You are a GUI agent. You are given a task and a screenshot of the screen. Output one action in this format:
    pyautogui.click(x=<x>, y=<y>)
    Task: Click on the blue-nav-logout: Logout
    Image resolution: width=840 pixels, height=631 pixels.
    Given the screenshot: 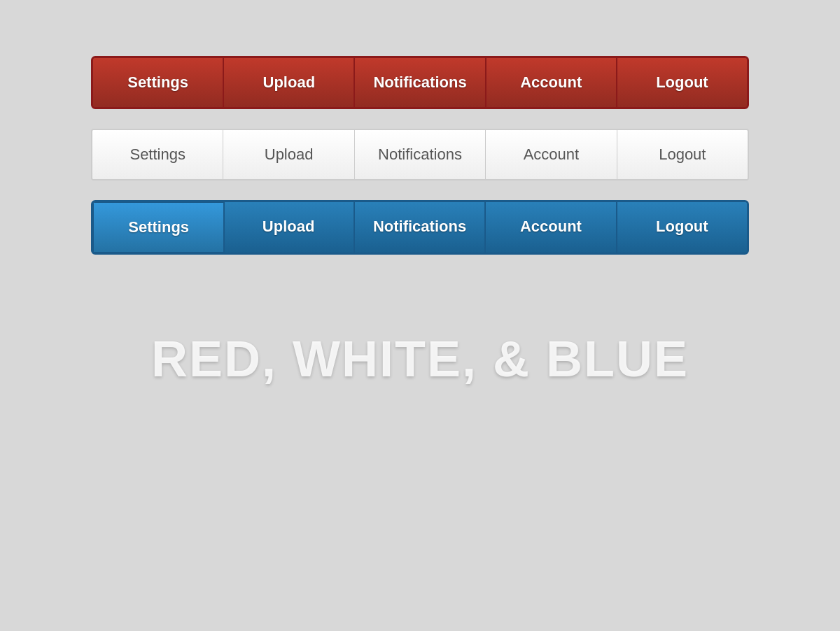 What is the action you would take?
    pyautogui.click(x=682, y=227)
    